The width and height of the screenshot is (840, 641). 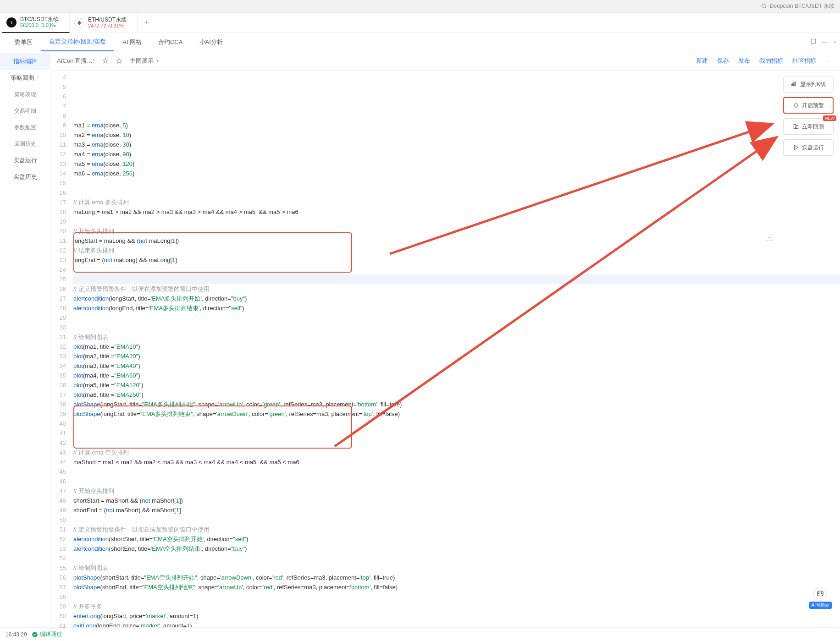 What do you see at coordinates (457, 414) in the screenshot?
I see `code-line: plotShape(longEnd, title="EMA多头排列结束", sh…` at bounding box center [457, 414].